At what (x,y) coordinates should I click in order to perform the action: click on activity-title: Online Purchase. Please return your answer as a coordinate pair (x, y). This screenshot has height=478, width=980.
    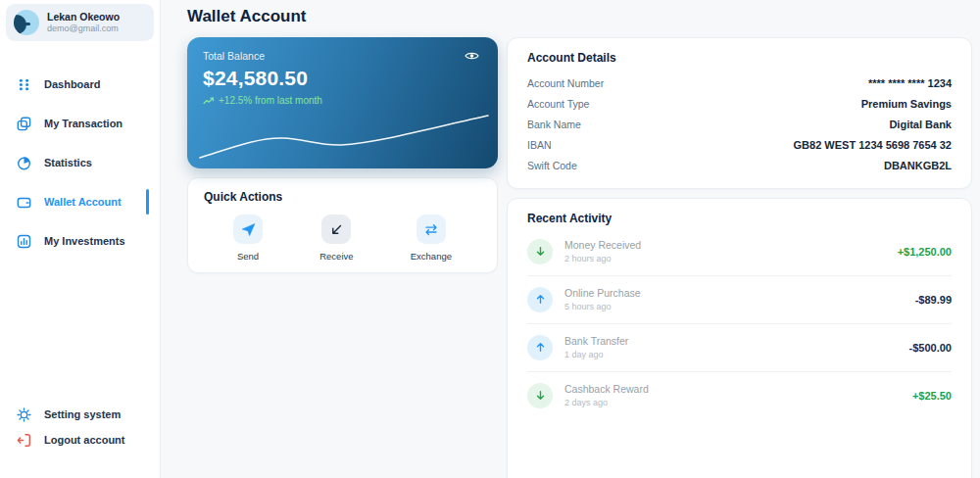
    Looking at the image, I should click on (603, 294).